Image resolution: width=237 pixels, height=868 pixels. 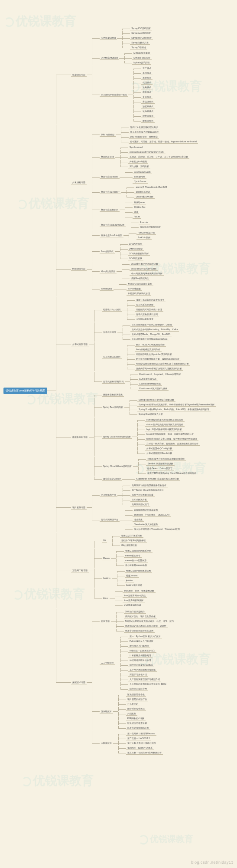 I want to click on mindmap-node: 深度学习项目应用, so click(x=149, y=689).